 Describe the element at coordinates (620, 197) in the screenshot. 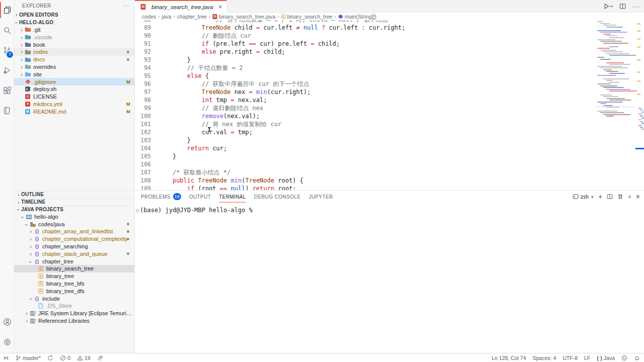

I see `kill-terminal-button` at that location.